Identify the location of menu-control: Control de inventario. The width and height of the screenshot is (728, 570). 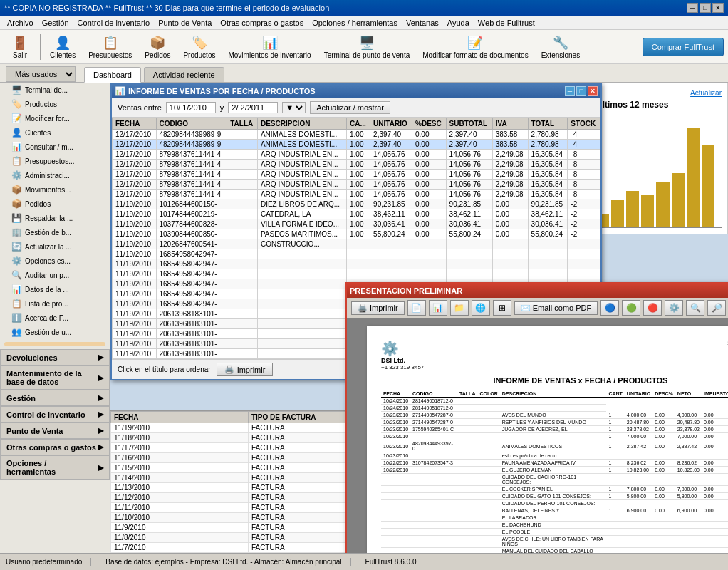
(114, 23).